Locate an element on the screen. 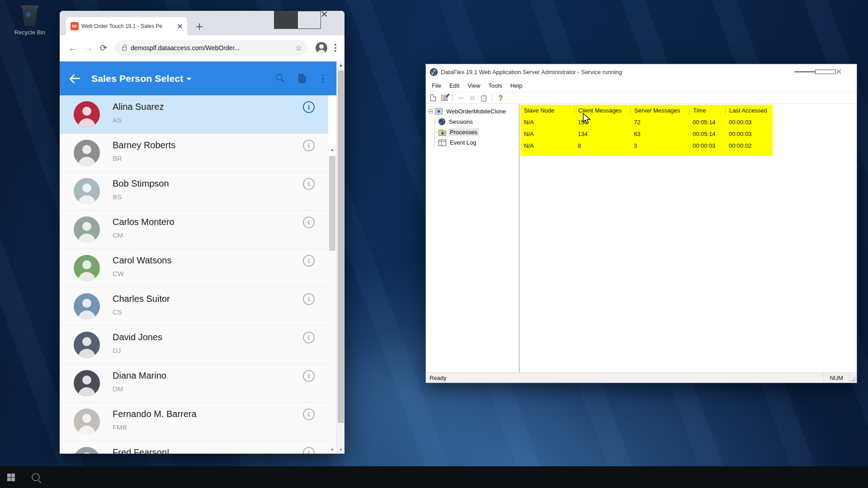 Image resolution: width=868 pixels, height=488 pixels. chevron-down-icon is located at coordinates (189, 79).